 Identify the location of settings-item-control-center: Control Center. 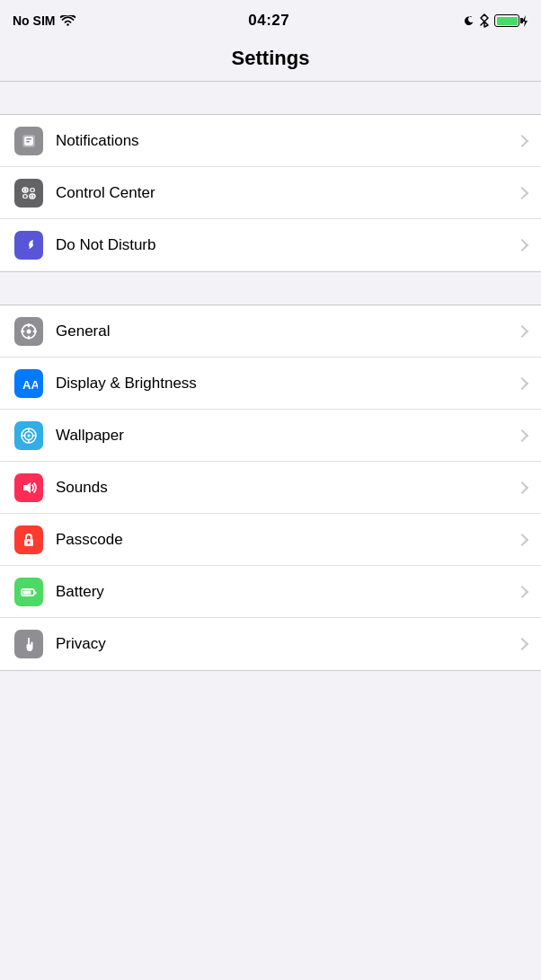
(270, 193).